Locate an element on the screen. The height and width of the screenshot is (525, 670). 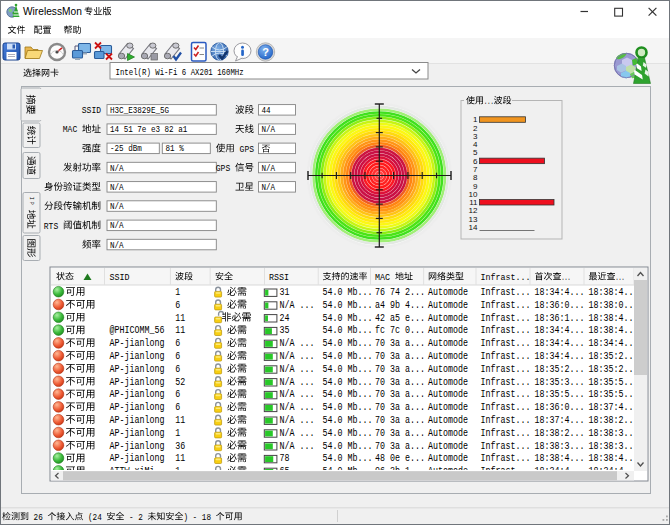
svg-text: 76 74 2... is located at coordinates (400, 292).